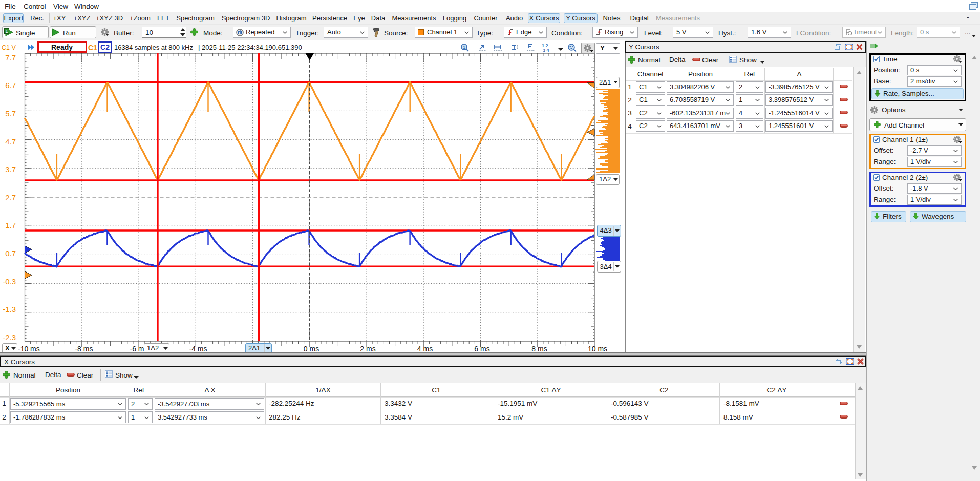 The width and height of the screenshot is (980, 481). What do you see at coordinates (9, 282) in the screenshot?
I see `svg-text: -0.3` at bounding box center [9, 282].